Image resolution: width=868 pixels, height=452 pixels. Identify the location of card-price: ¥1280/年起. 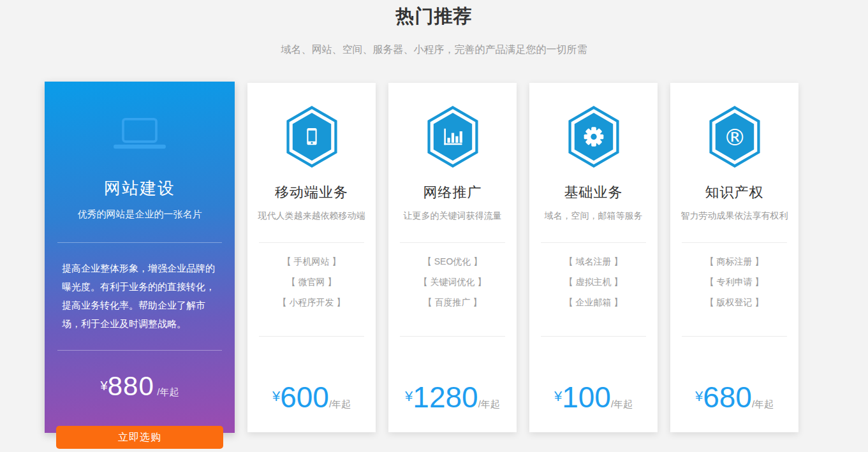
(453, 397).